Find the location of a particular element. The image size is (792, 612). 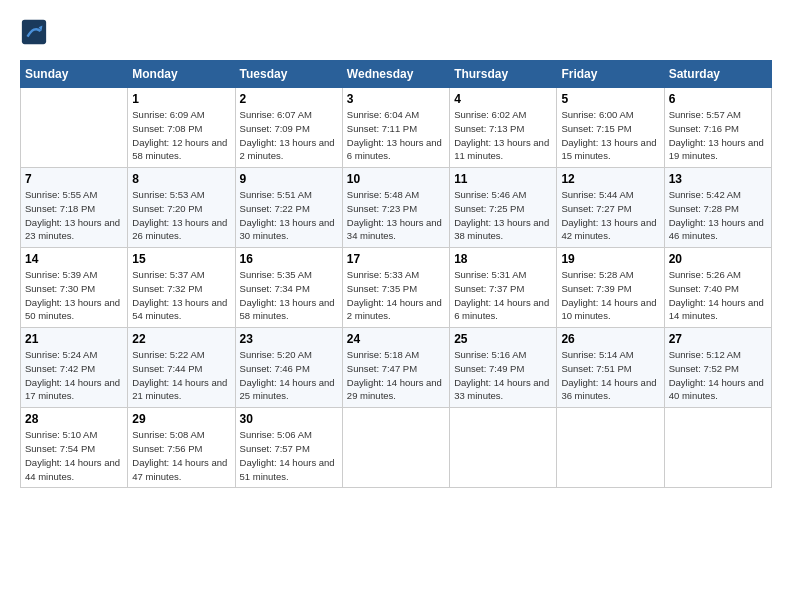

calendar-cell: 2 Sunrise: 6:07 AM Sunset: 7:09 PM Dayli… is located at coordinates (288, 128).